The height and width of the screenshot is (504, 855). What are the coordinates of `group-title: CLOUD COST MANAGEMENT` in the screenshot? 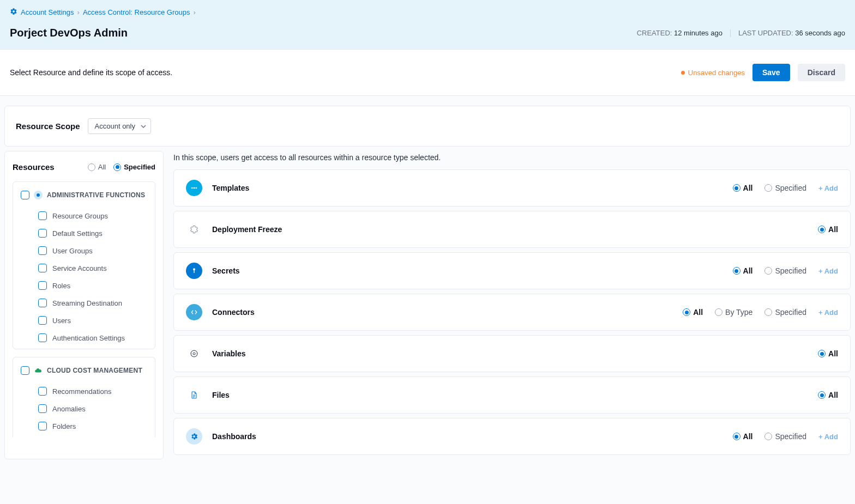 It's located at (95, 371).